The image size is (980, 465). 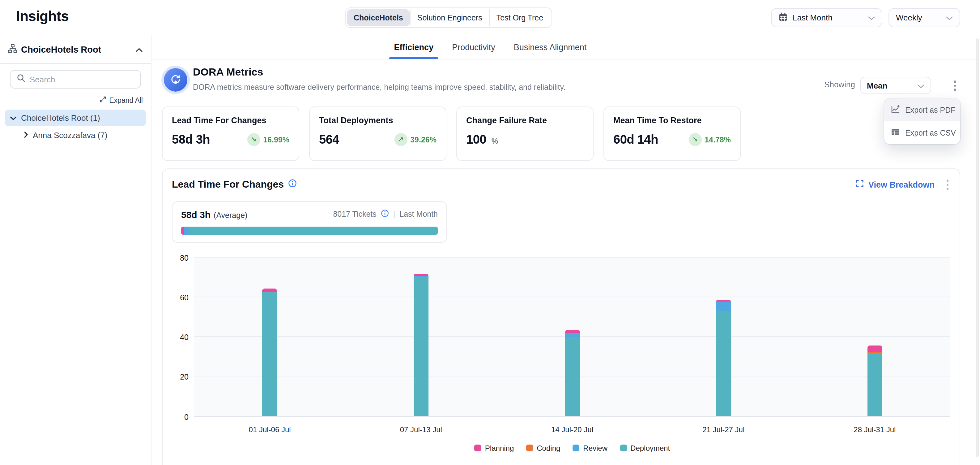 What do you see at coordinates (415, 140) in the screenshot?
I see `delta-badge: ↗ 39.26%` at bounding box center [415, 140].